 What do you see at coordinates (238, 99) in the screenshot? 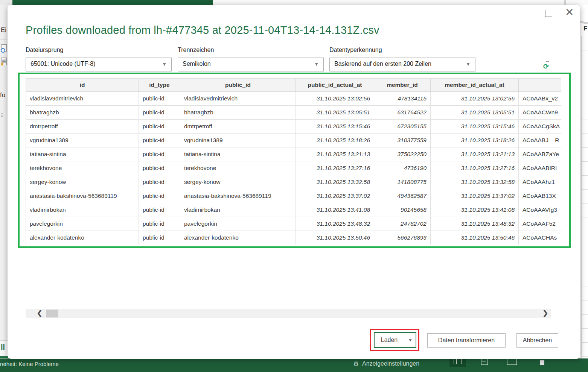
I see `table-cell: vladislav9dmitrievich` at bounding box center [238, 99].